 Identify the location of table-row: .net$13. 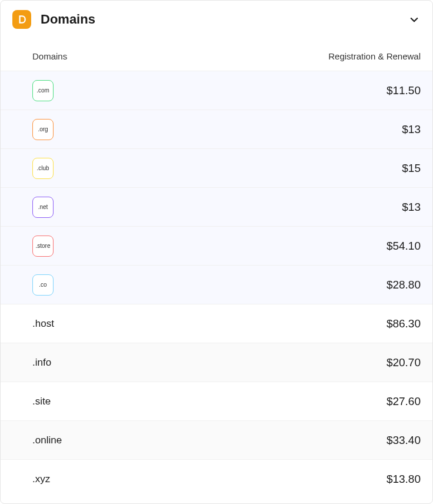
(216, 207).